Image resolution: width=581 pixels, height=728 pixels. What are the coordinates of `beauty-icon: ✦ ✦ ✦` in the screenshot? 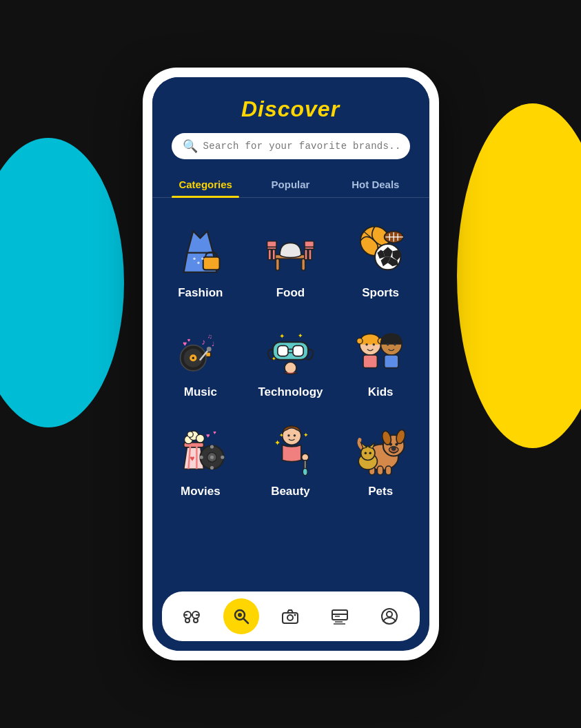 It's located at (290, 448).